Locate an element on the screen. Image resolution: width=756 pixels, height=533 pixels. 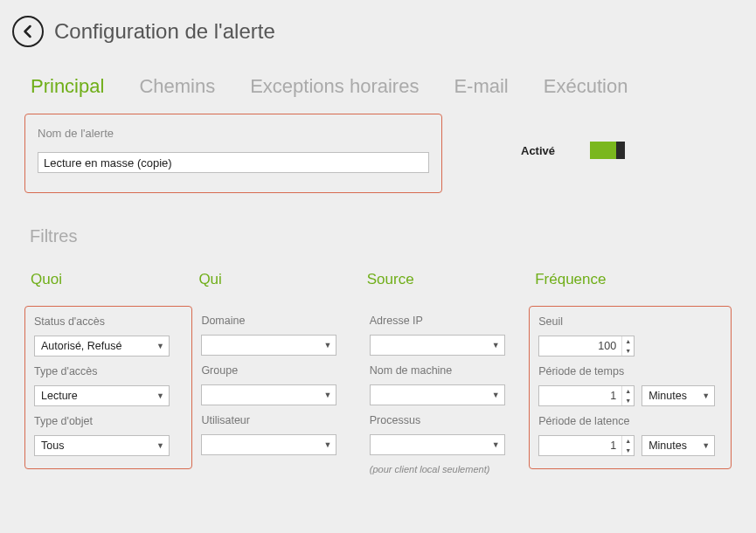
tabs: Principal Chemins Exceptions horaires E-… is located at coordinates (378, 85).